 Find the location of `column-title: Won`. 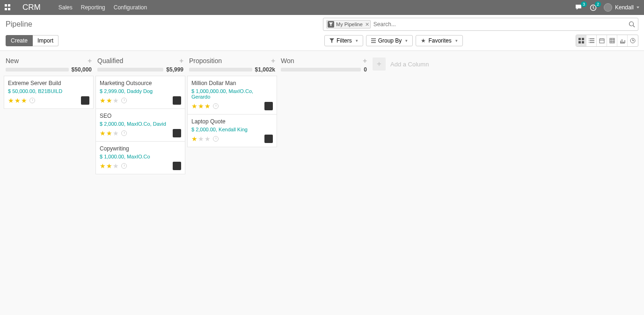

column-title: Won is located at coordinates (287, 61).